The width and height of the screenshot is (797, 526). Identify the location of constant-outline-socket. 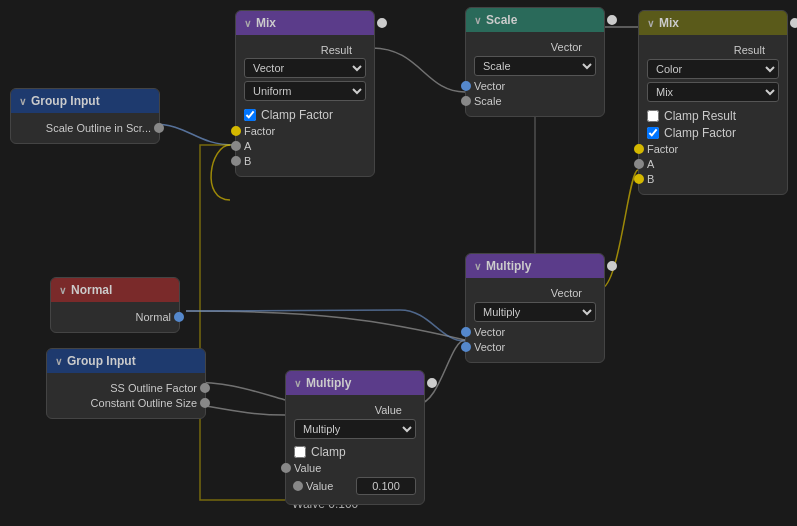
(205, 403).